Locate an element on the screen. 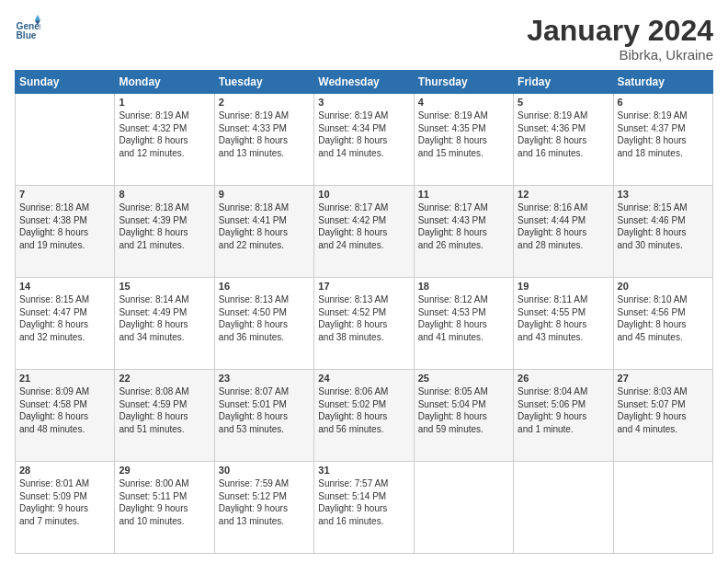 The width and height of the screenshot is (728, 563). calendar-cell: 17Sunrise: 8:13 AM Sunset: 4:52 PM Dayli… is located at coordinates (364, 324).